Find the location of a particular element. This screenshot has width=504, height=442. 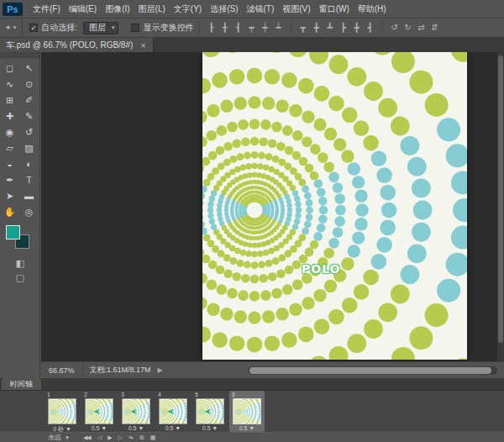

slide-3d-icon: ⇵ is located at coordinates (434, 28).